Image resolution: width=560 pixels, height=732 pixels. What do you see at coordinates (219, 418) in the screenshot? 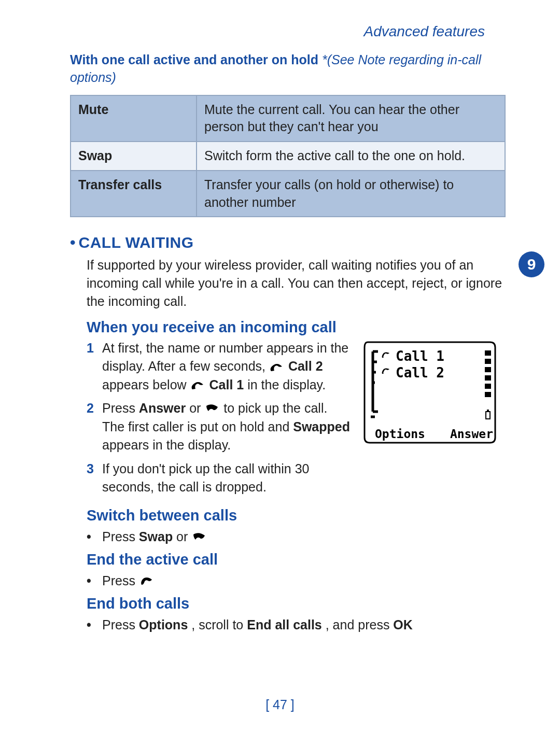
I see `incoming-list: 1 At first, the name or number appears i…` at bounding box center [219, 418].